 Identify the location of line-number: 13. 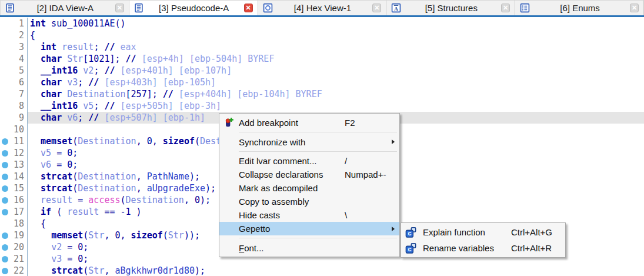
(20, 165).